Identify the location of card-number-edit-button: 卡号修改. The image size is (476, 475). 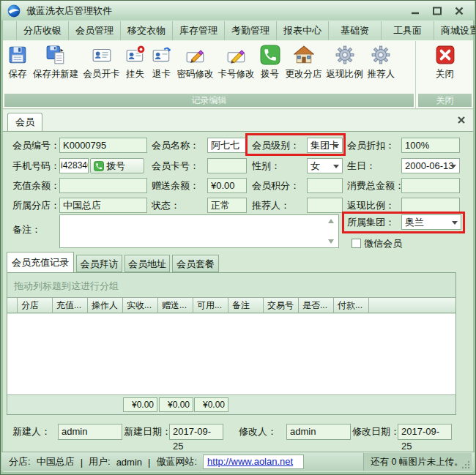
(237, 62).